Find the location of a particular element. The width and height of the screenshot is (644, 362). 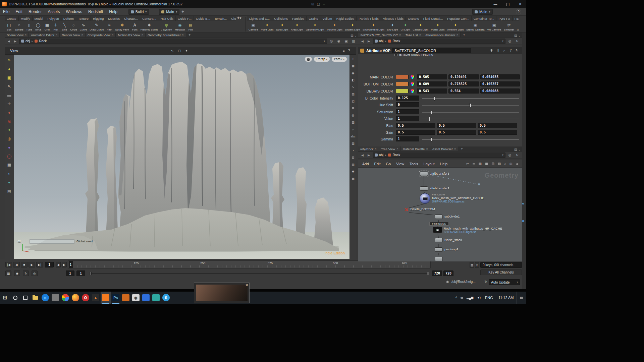

minimize-button: — is located at coordinates (495, 4).